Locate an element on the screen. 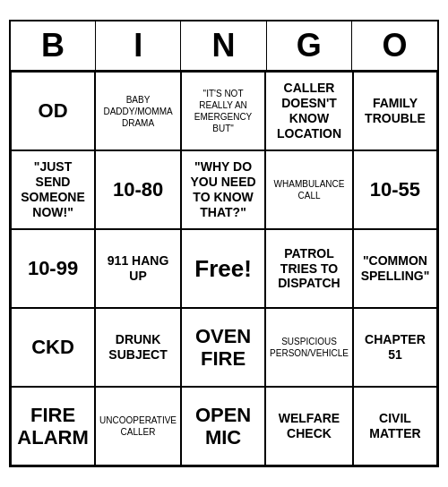 This screenshot has width=448, height=487. bingo-cell-9: 10-55 is located at coordinates (395, 190).